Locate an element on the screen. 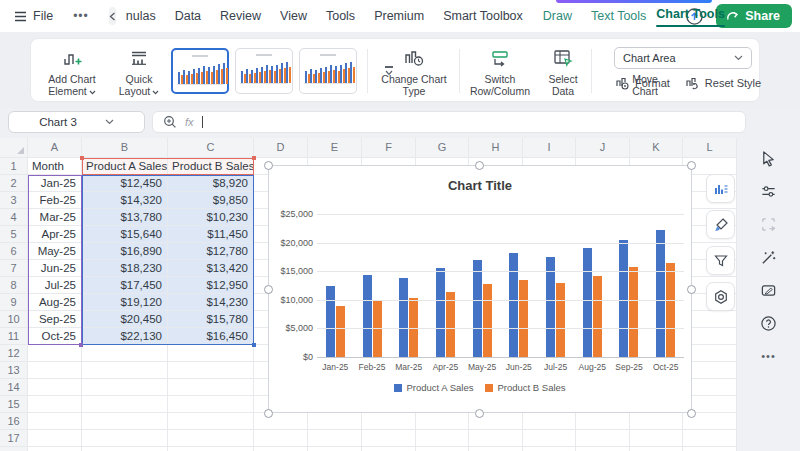  cell-J18 is located at coordinates (603, 449).